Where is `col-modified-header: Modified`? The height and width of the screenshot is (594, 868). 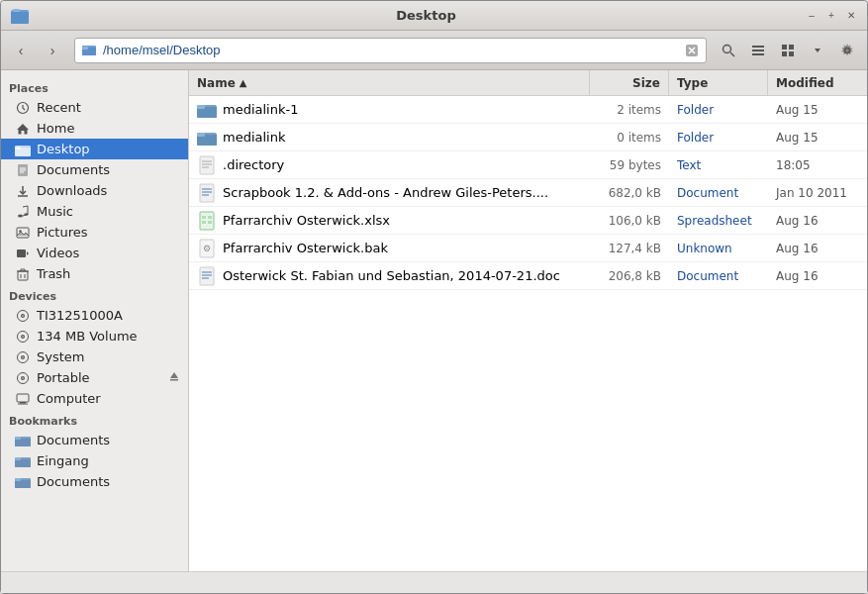 col-modified-header: Modified is located at coordinates (818, 83).